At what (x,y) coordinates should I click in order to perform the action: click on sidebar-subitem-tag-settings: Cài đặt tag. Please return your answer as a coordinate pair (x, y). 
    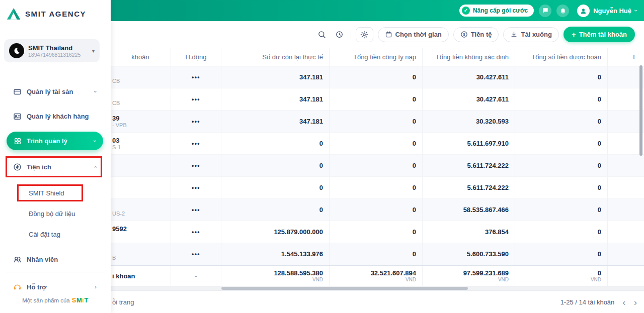
    Looking at the image, I should click on (66, 234).